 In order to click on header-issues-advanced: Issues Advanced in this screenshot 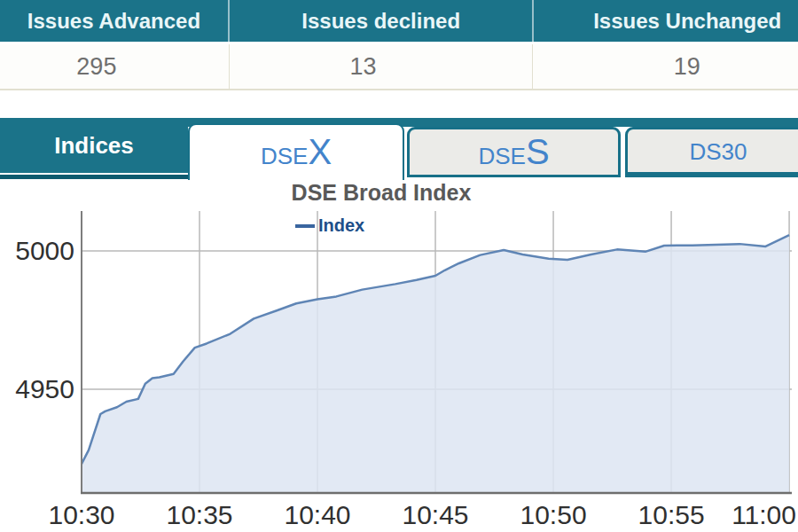, I will do `click(113, 21)`.